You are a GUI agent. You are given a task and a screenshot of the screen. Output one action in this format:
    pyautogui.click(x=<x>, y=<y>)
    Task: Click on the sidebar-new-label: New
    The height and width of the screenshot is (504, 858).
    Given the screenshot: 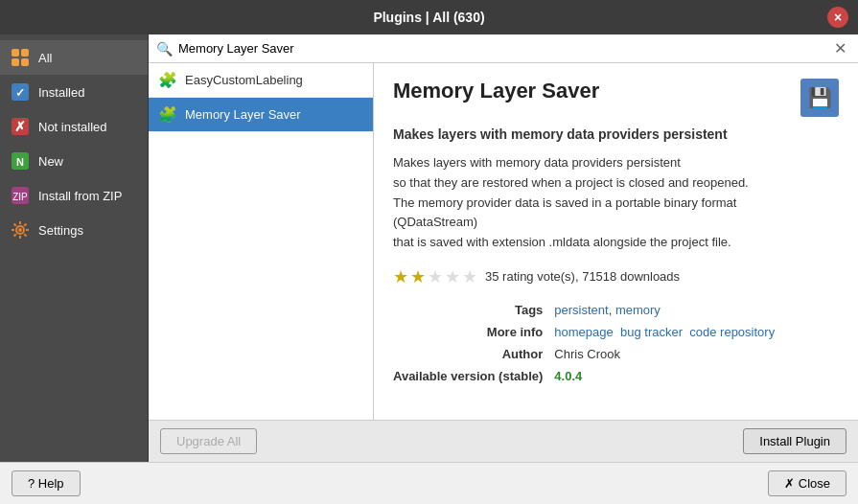 What is the action you would take?
    pyautogui.click(x=51, y=161)
    